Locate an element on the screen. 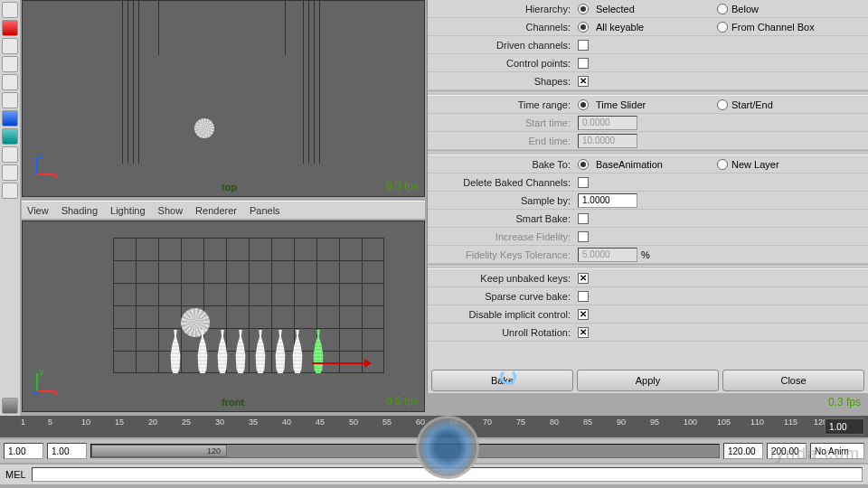  viewport-fps-top: 0.3 fps is located at coordinates (402, 186).